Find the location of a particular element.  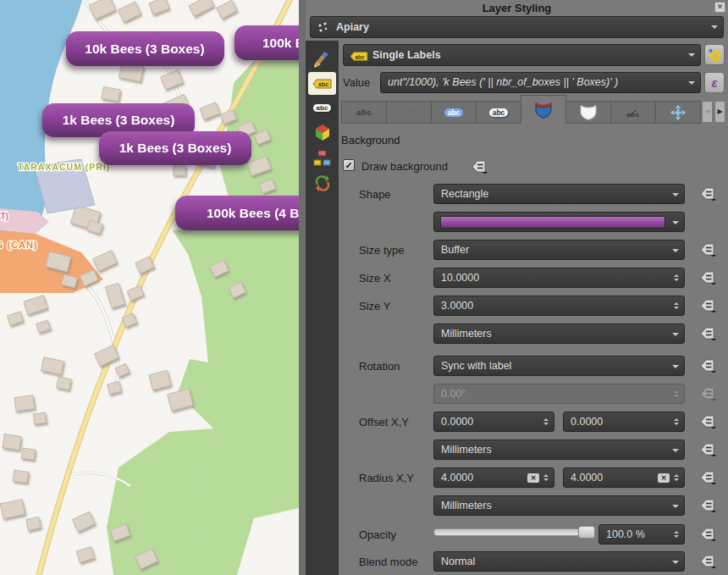

automated-placement-button is located at coordinates (714, 54).